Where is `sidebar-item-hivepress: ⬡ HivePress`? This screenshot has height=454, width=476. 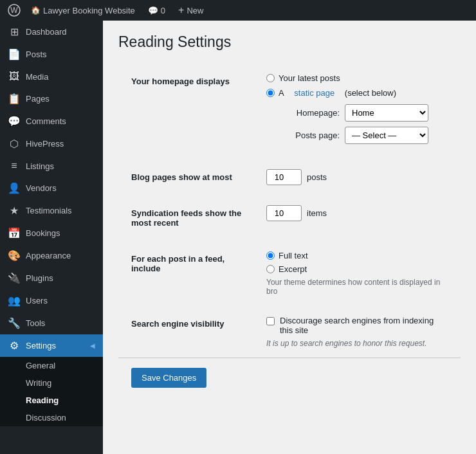 sidebar-item-hivepress: ⬡ HivePress is located at coordinates (51, 144).